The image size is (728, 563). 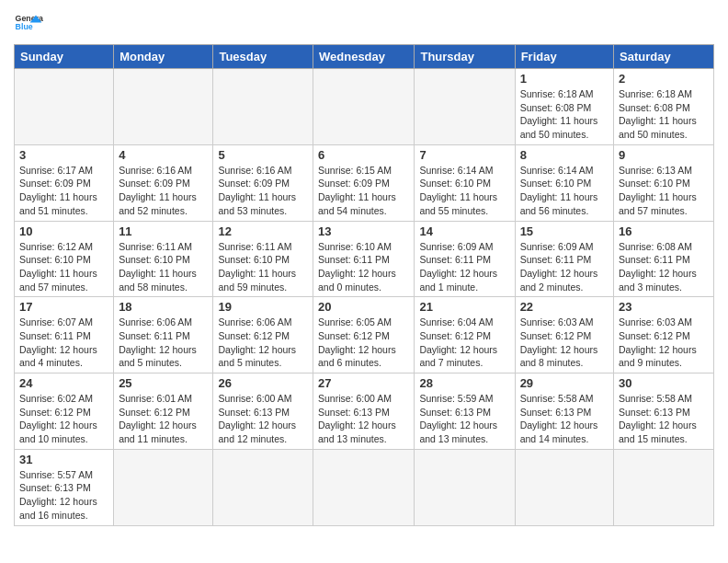 What do you see at coordinates (564, 57) in the screenshot?
I see `weekday-header-friday: Friday` at bounding box center [564, 57].